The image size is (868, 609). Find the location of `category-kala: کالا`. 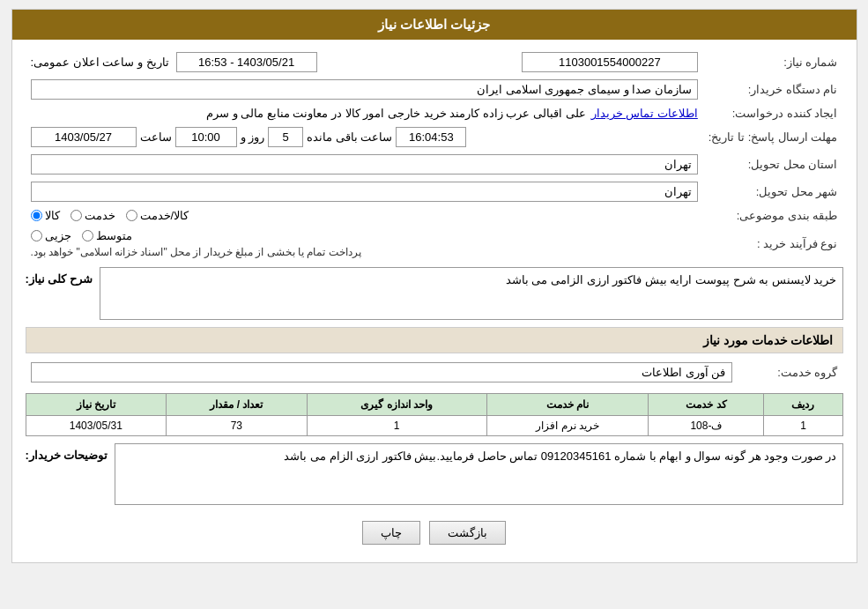

category-kala: کالا is located at coordinates (46, 215).